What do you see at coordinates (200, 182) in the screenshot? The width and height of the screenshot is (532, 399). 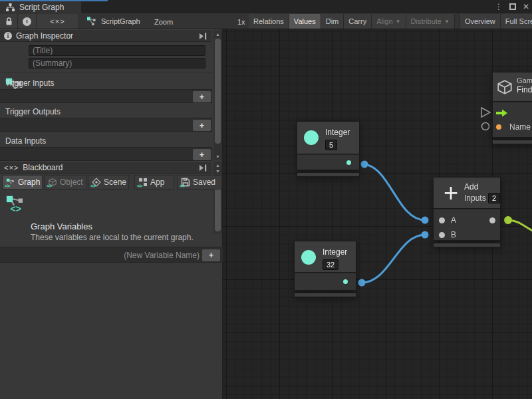 I see `tab-saved: <> Saved` at bounding box center [200, 182].